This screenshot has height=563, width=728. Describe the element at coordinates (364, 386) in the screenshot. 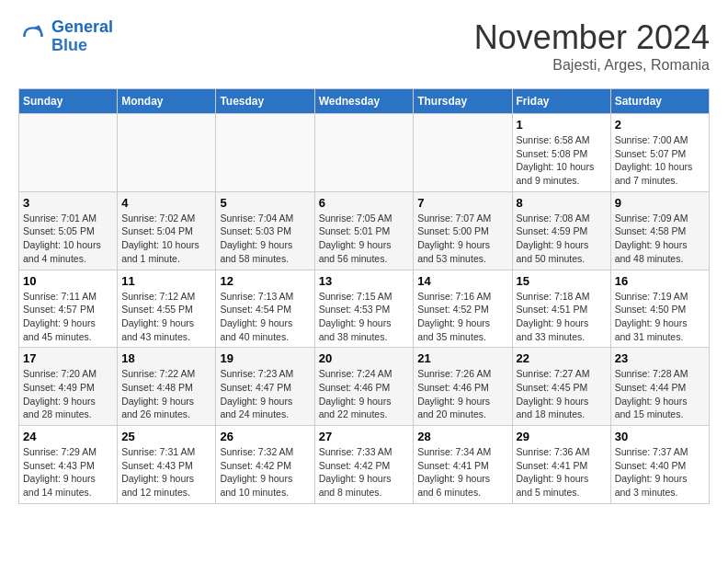

I see `calendar-week-row: 17Sunrise: 7:20 AM Sunset: 4:49 PM Dayli…` at that location.